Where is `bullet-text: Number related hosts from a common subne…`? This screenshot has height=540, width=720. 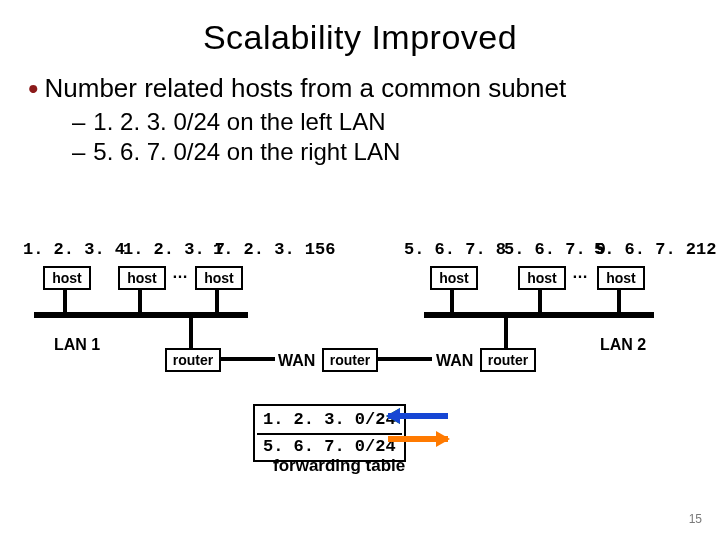
bullet-text: Number related hosts from a common subne… is located at coordinates (306, 88).